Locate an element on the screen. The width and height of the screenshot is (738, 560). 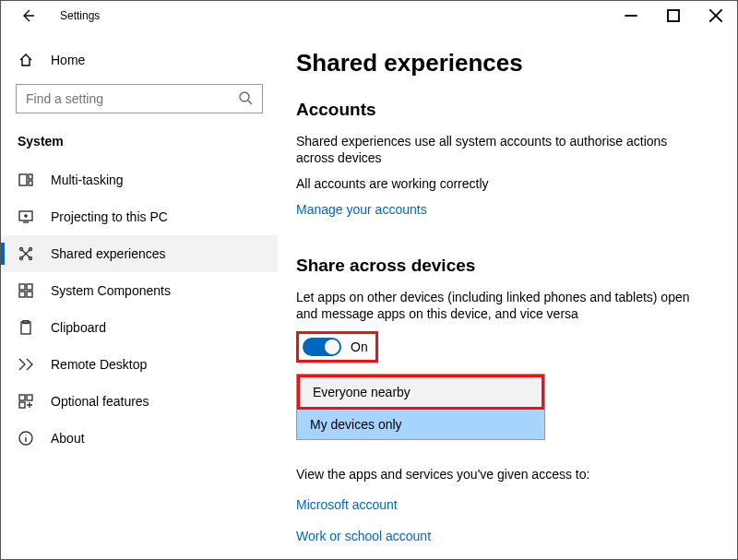
remote-desktop-icon is located at coordinates (26, 364).